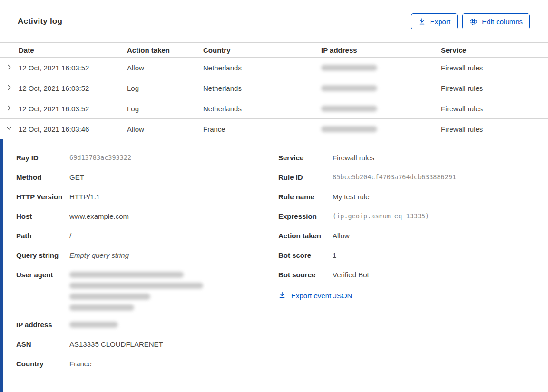  Describe the element at coordinates (147, 177) in the screenshot. I see `detail-row-method: Method GET` at that location.